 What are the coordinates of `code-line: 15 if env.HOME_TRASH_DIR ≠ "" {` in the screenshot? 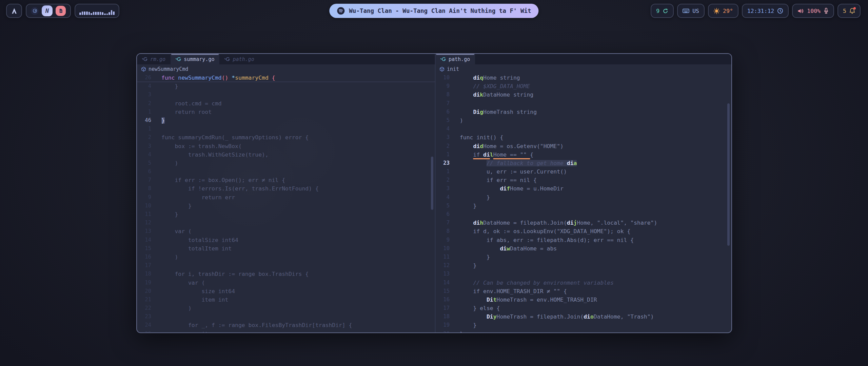 It's located at (583, 291).